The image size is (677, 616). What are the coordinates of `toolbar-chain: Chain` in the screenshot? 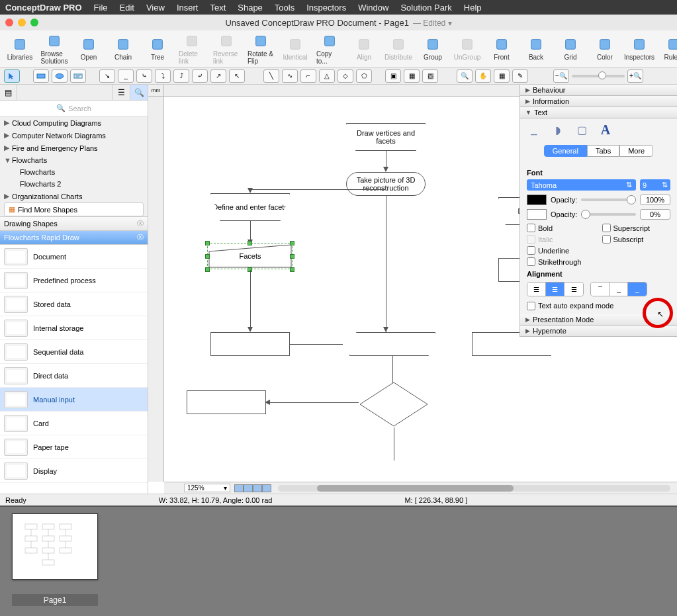 It's located at (123, 49).